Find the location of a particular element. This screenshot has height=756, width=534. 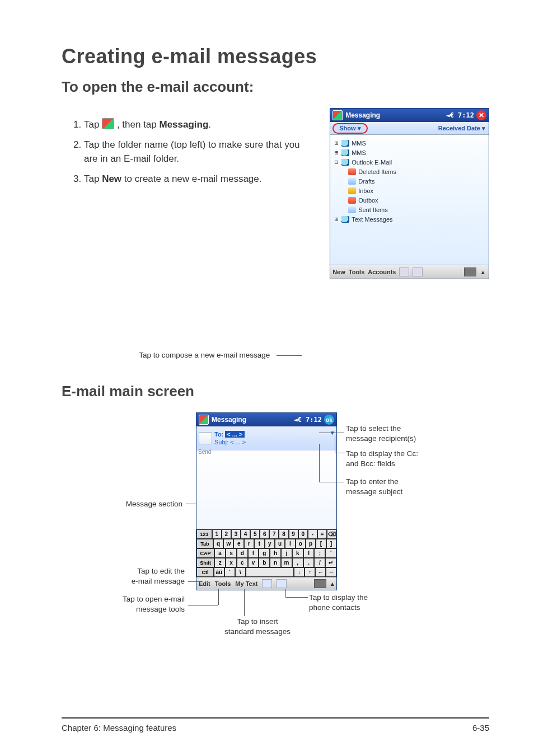

ok-button: ok is located at coordinates (329, 420).